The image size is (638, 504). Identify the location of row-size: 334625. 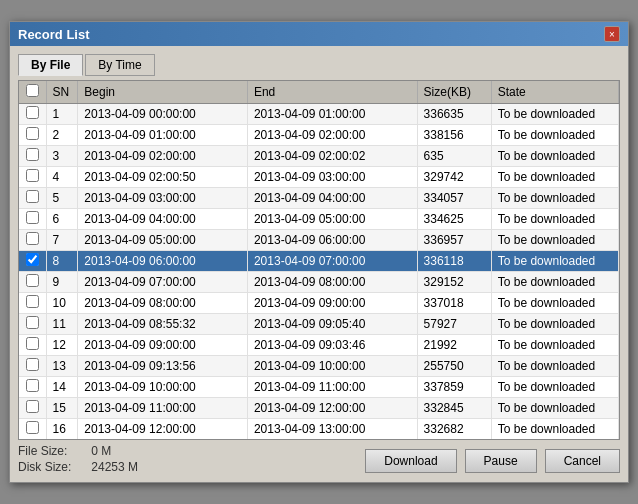
(454, 220).